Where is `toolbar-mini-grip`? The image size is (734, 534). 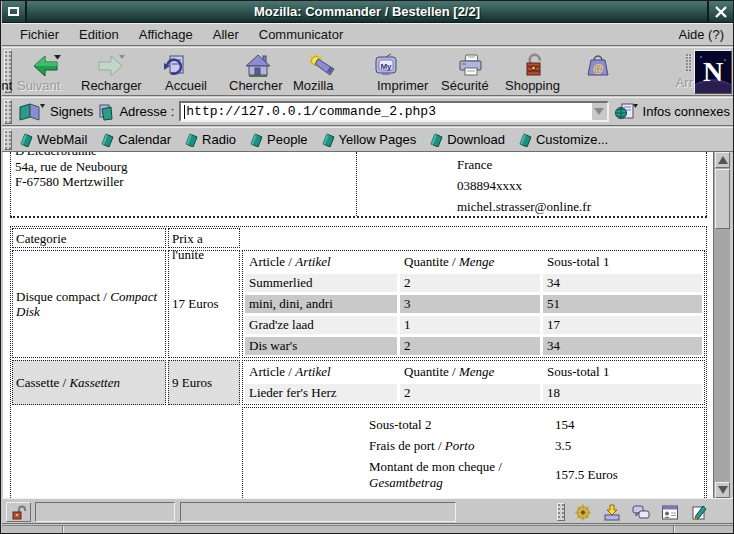 toolbar-mini-grip is located at coordinates (689, 62).